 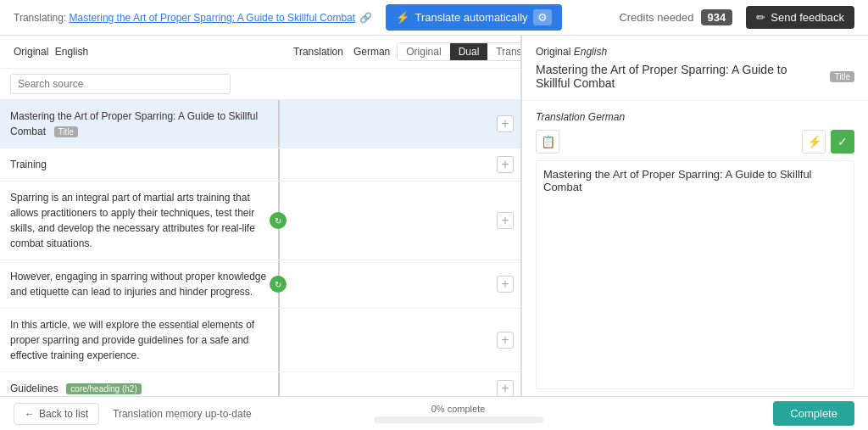 What do you see at coordinates (400, 340) in the screenshot?
I see `row-trans-4: +` at bounding box center [400, 340].